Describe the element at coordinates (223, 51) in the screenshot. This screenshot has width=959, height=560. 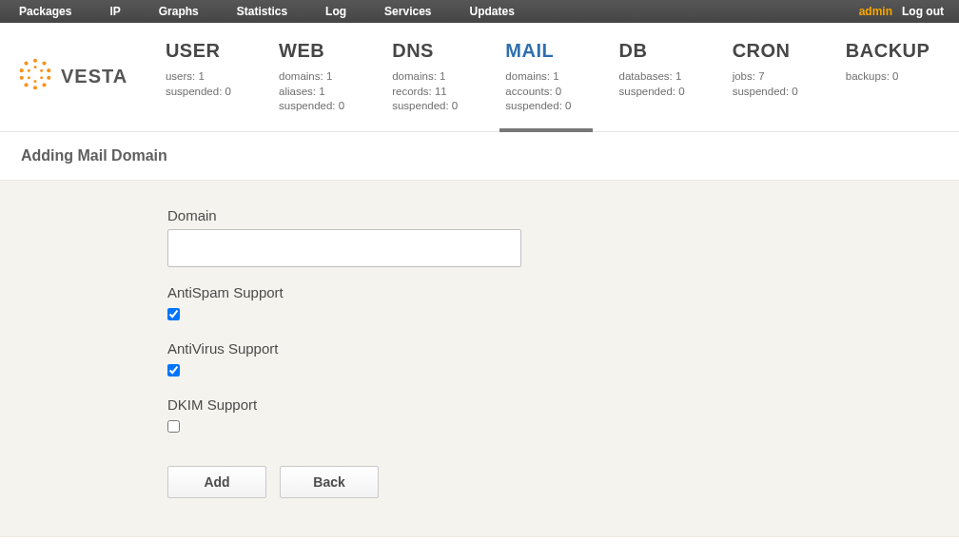
I see `tab-title: USER` at that location.